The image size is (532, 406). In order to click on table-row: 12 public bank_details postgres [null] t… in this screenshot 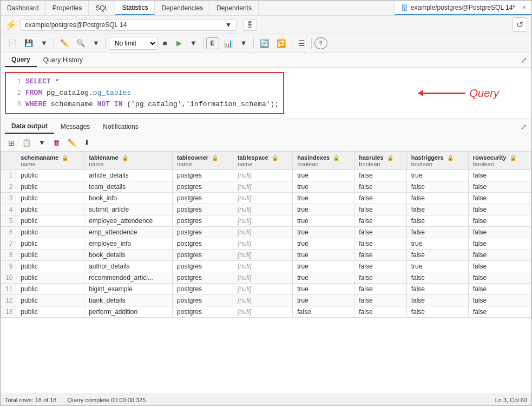, I will do `click(266, 301)`.